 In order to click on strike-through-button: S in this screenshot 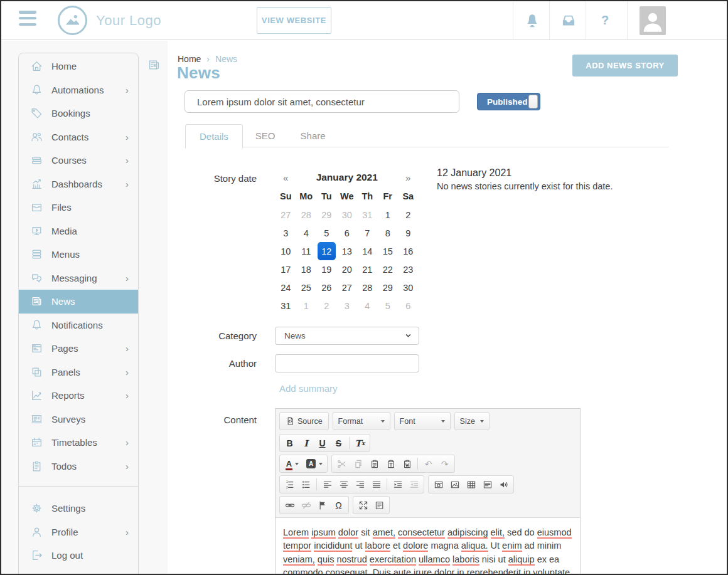, I will do `click(339, 443)`.